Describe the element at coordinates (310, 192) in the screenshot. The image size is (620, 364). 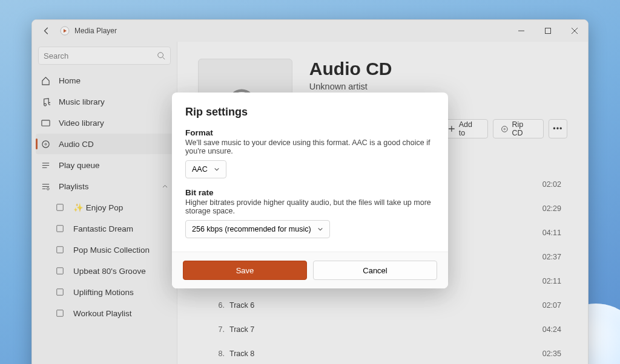
I see `bitrate-title: Bit rate` at that location.